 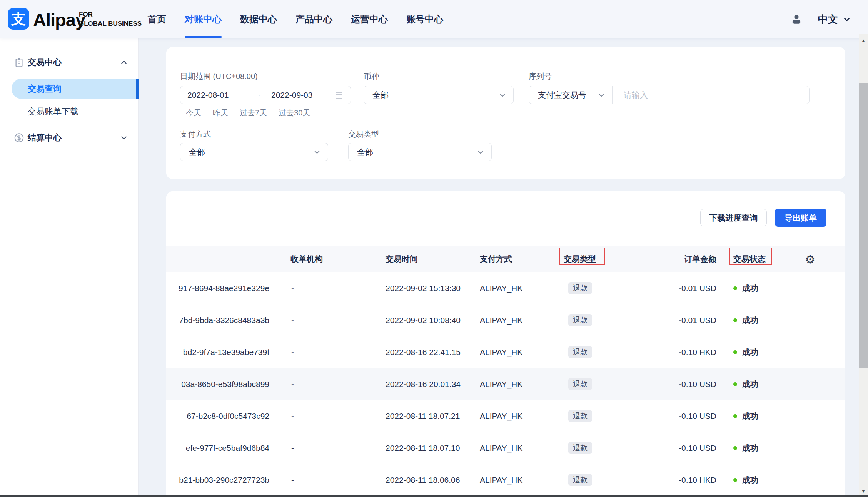 I want to click on topbar: 支 Alipay FOR GLOBAL BUSINESS 首页 对账中心 数据中…, so click(x=434, y=19).